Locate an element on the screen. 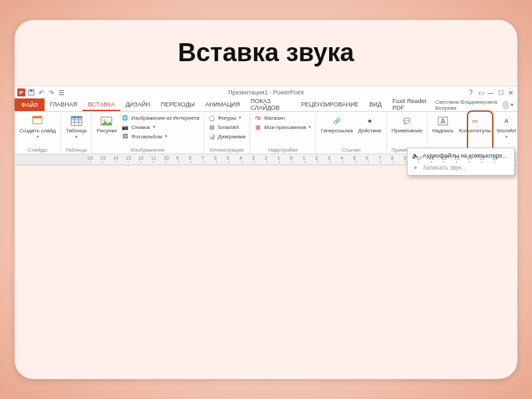 This screenshot has height=399, width=532. tab-design: ДИЗАЙН is located at coordinates (138, 105).